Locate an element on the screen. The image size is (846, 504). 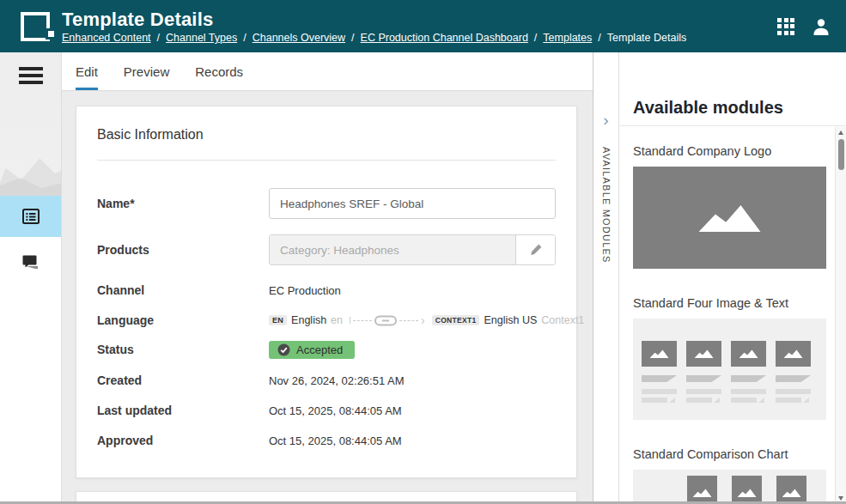
breadcrumb-channel-types: Channel Types is located at coordinates (201, 38).